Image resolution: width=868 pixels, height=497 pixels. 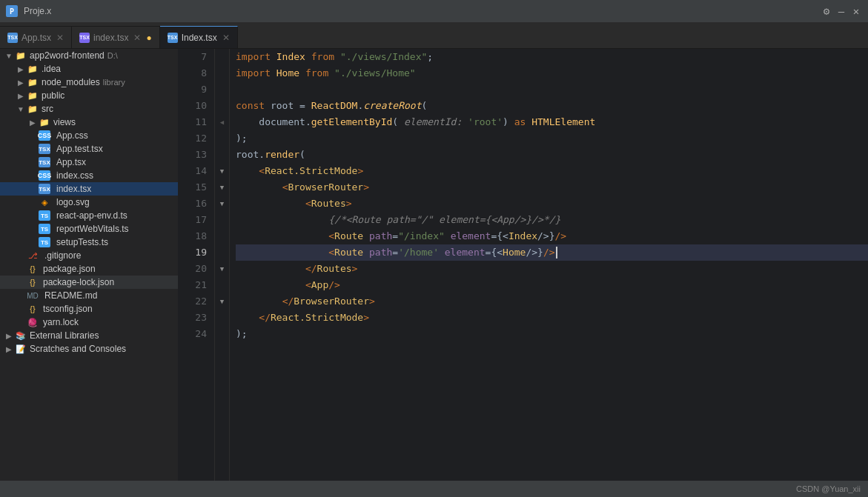 What do you see at coordinates (80, 149) in the screenshot?
I see `sidebar-label-app-test: App.test.tsx` at bounding box center [80, 149].